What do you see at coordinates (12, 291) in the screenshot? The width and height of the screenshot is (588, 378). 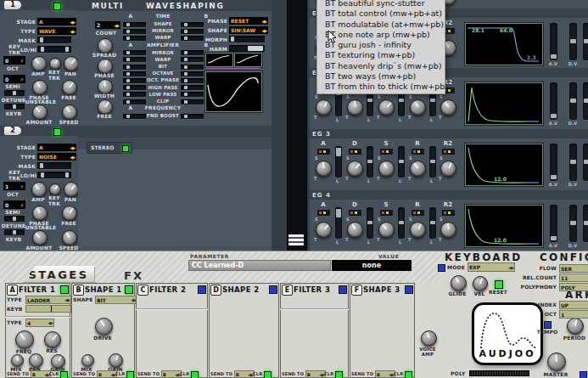 I see `stage-letter-badge: A` at bounding box center [12, 291].